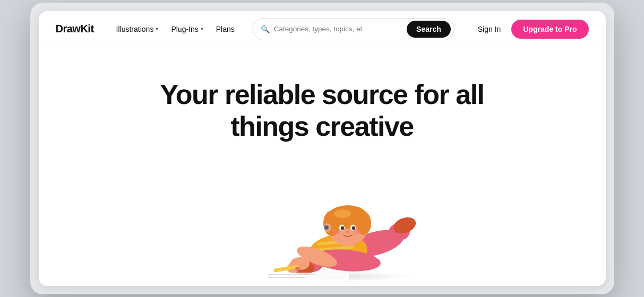 The width and height of the screenshot is (644, 297). What do you see at coordinates (225, 29) in the screenshot?
I see `nav-plans: Plans` at bounding box center [225, 29].